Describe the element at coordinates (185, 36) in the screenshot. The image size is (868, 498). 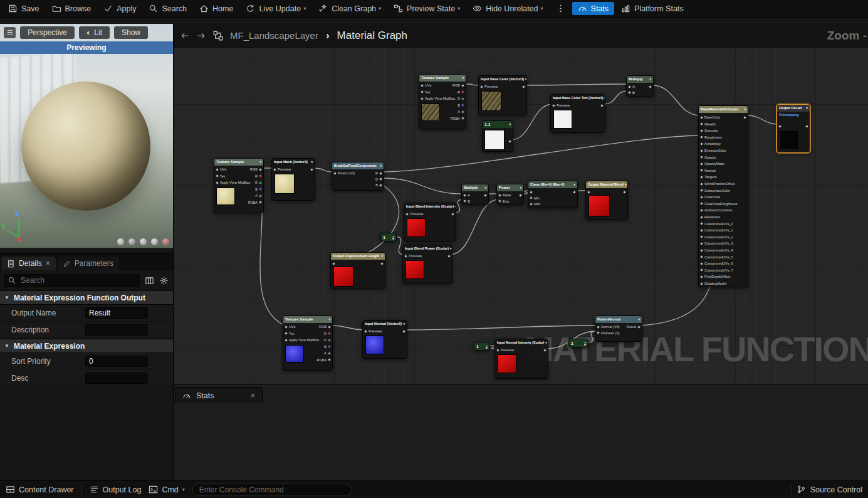
I see `back-arrow-icon` at that location.